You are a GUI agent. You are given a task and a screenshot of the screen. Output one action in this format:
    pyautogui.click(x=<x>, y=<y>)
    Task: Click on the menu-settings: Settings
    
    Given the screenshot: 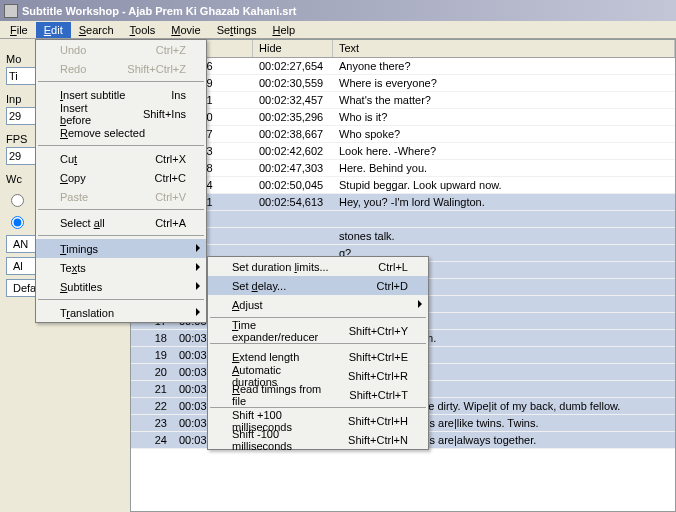 What is the action you would take?
    pyautogui.click(x=237, y=30)
    